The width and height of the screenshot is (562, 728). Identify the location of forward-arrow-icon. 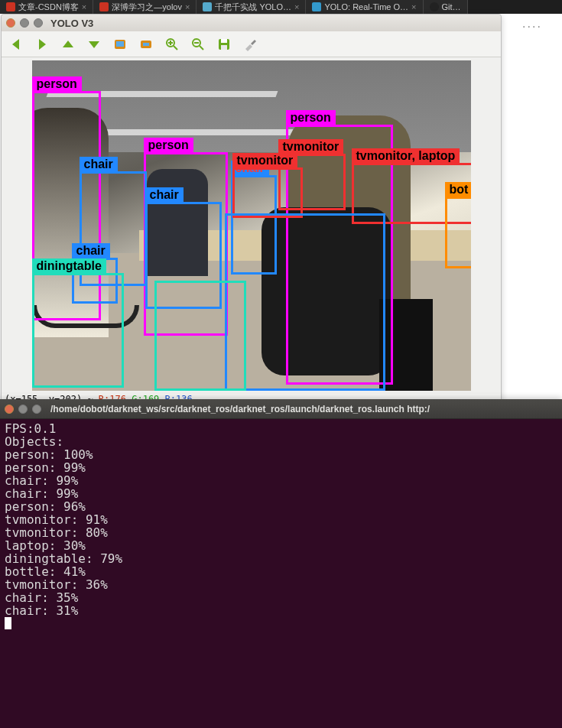
(42, 44).